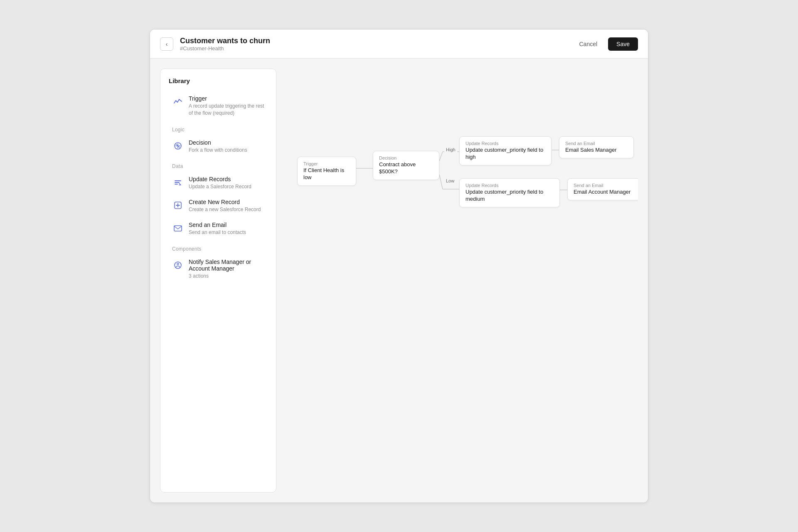 This screenshot has width=798, height=532. Describe the element at coordinates (217, 225) in the screenshot. I see `send-email-name: Send an Email` at that location.